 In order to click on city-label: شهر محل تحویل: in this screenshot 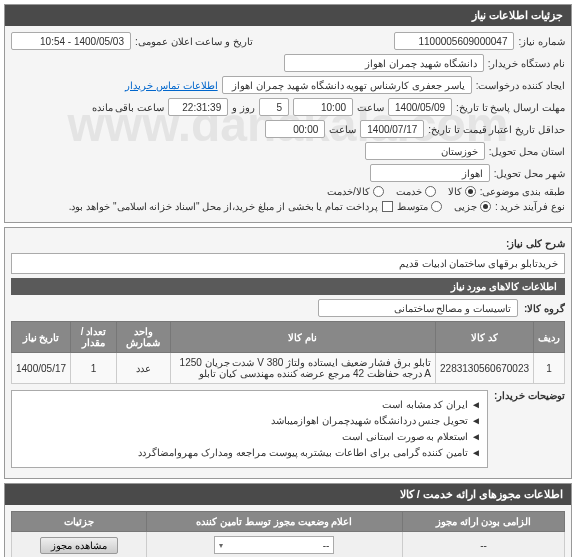, I will do `click(530, 174)`.